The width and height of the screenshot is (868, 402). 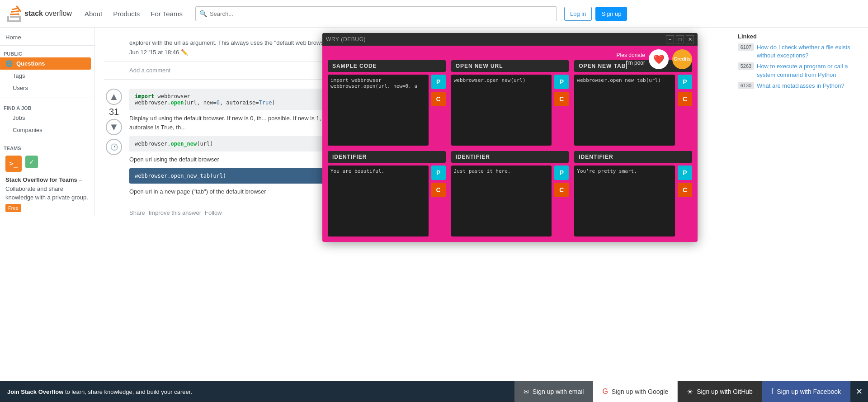 What do you see at coordinates (47, 184) in the screenshot?
I see `sidebar-teams-promo: >_ ✓ Stack Overflow for Teams – Collabor…` at bounding box center [47, 184].